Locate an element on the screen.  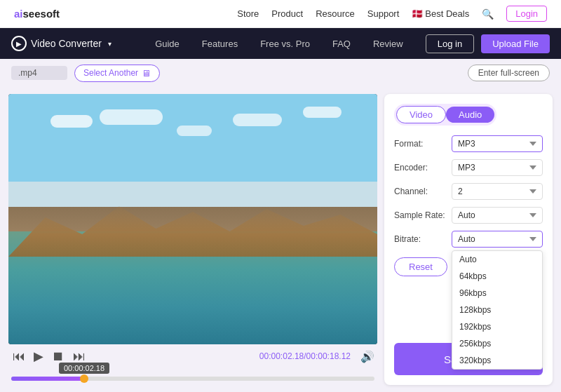
upload-file-button: Upload File is located at coordinates (515, 43).